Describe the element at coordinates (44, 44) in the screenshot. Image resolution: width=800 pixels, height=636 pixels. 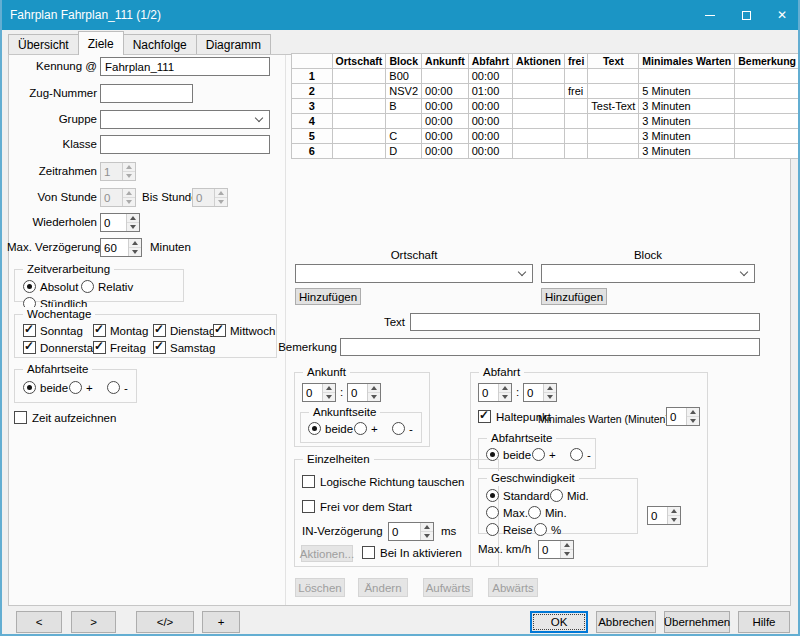
I see `tab-ubersicht: Übersicht` at that location.